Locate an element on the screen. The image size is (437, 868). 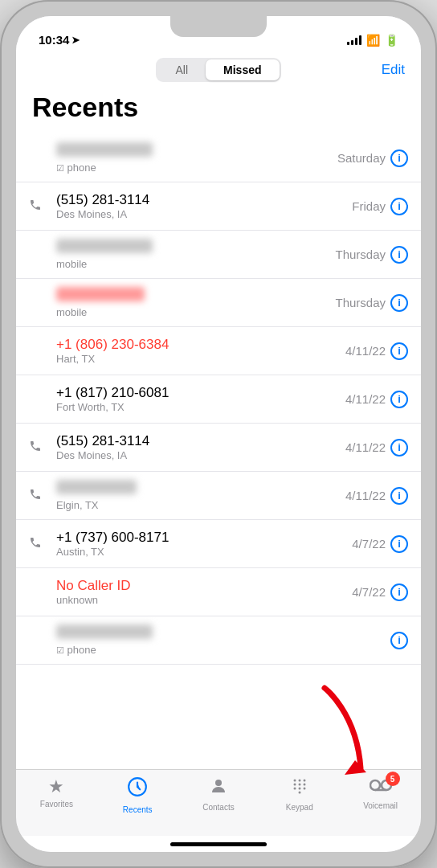
caller-sub: Hart, TX is located at coordinates (201, 358).